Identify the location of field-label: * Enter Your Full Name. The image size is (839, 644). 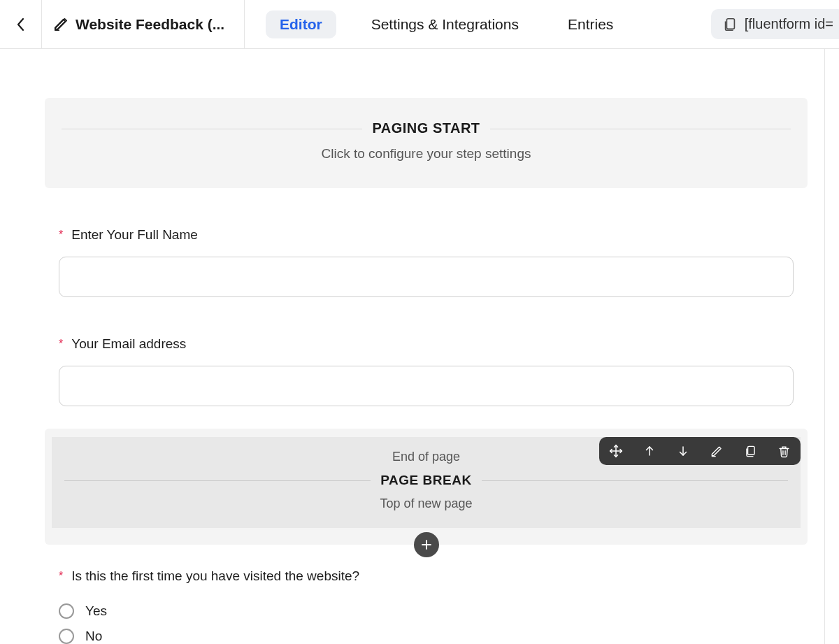
(426, 235).